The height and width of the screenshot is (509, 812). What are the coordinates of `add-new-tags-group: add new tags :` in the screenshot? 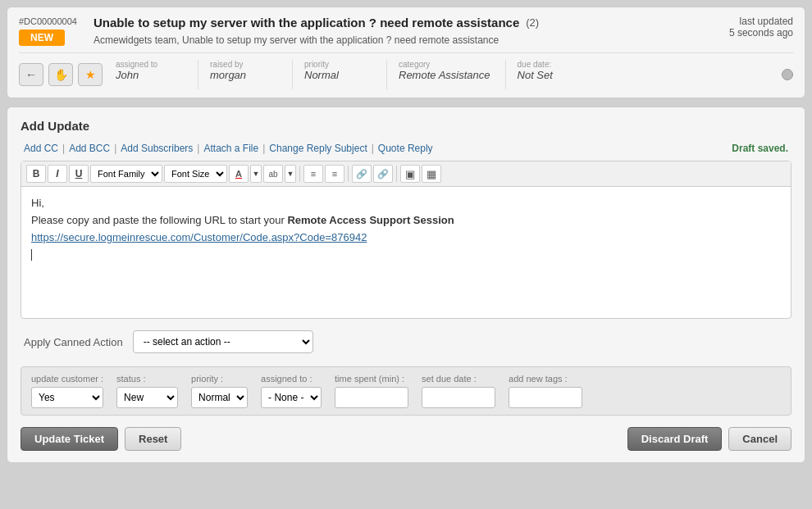 It's located at (545, 391).